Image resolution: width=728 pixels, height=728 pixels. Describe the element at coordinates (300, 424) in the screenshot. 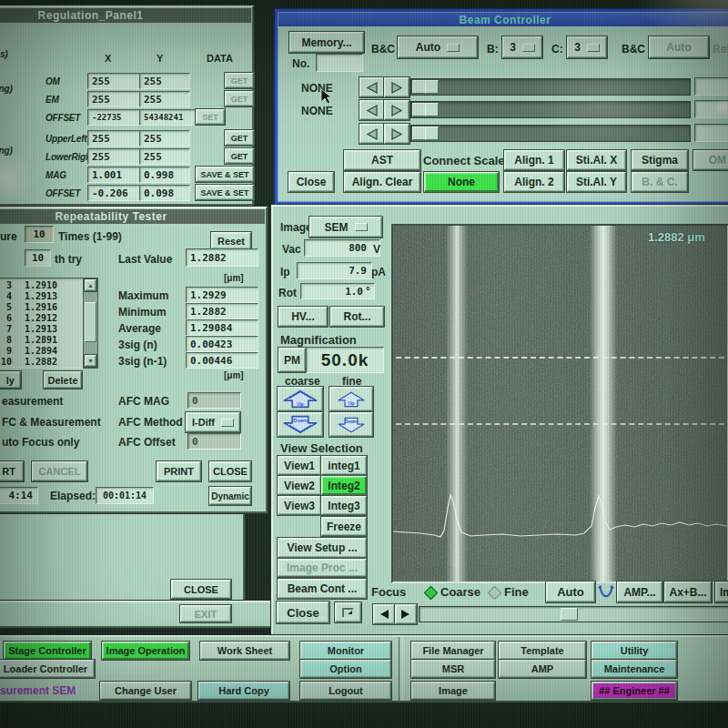

I see `mag-coarse-down-button: Down` at that location.